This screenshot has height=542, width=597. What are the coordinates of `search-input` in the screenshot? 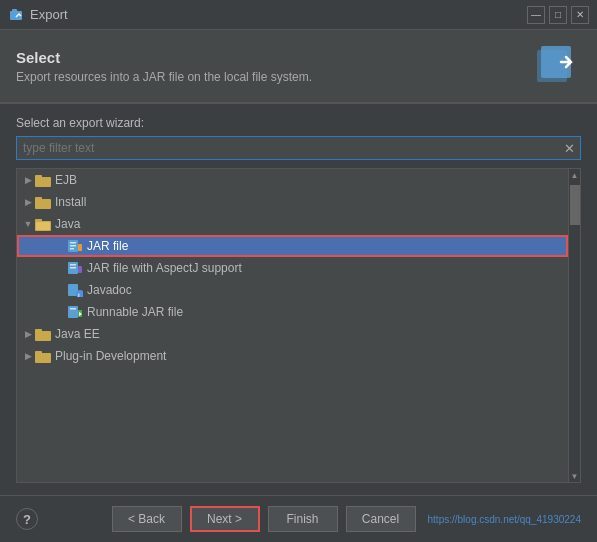 It's located at (288, 148).